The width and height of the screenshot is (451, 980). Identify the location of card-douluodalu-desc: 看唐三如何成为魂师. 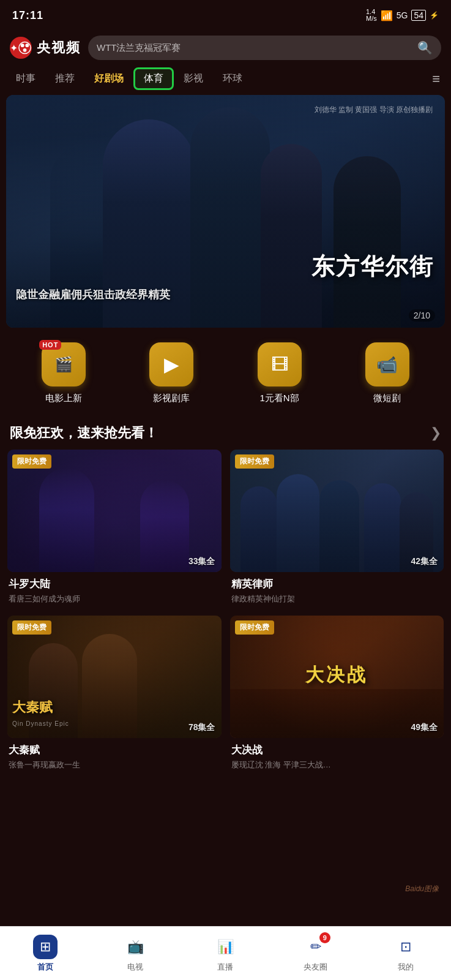
(114, 599).